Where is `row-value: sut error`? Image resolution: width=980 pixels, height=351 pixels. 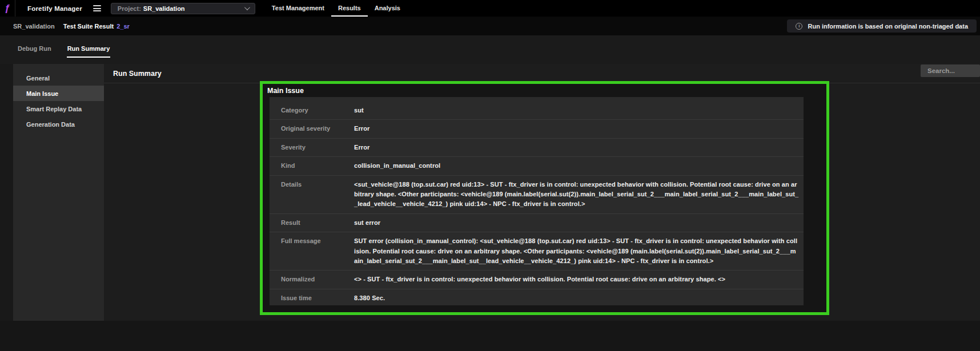 row-value: sut error is located at coordinates (577, 223).